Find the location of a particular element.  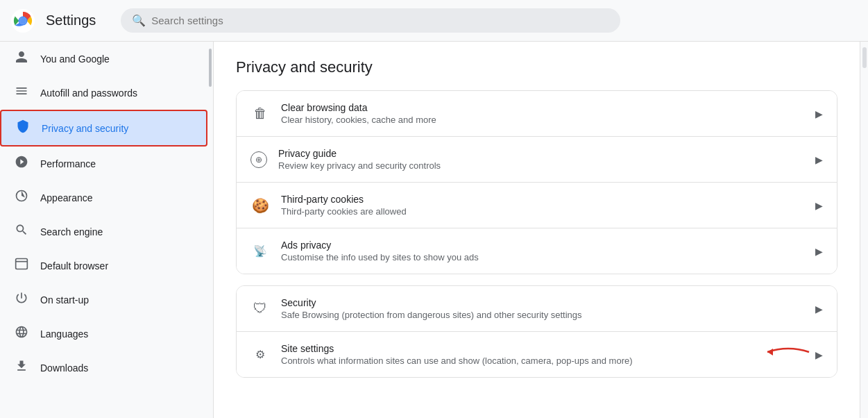

sidebar-label-on-startup: On start-up is located at coordinates (65, 300).